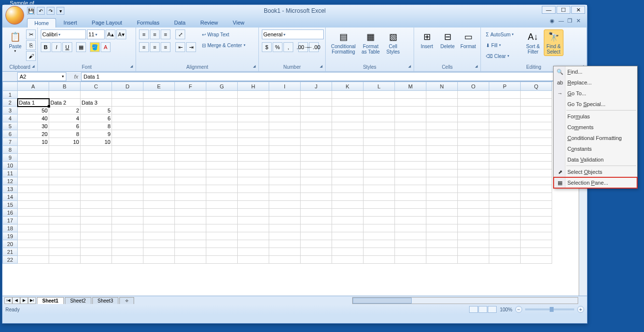 Image resolution: width=644 pixels, height=332 pixels. Describe the element at coordinates (128, 252) in the screenshot. I see `cell-D21` at that location.